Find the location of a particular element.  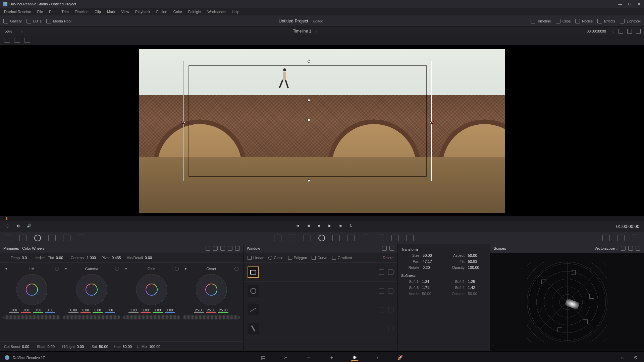

gain-g: 1.00 is located at coordinates (158, 310).